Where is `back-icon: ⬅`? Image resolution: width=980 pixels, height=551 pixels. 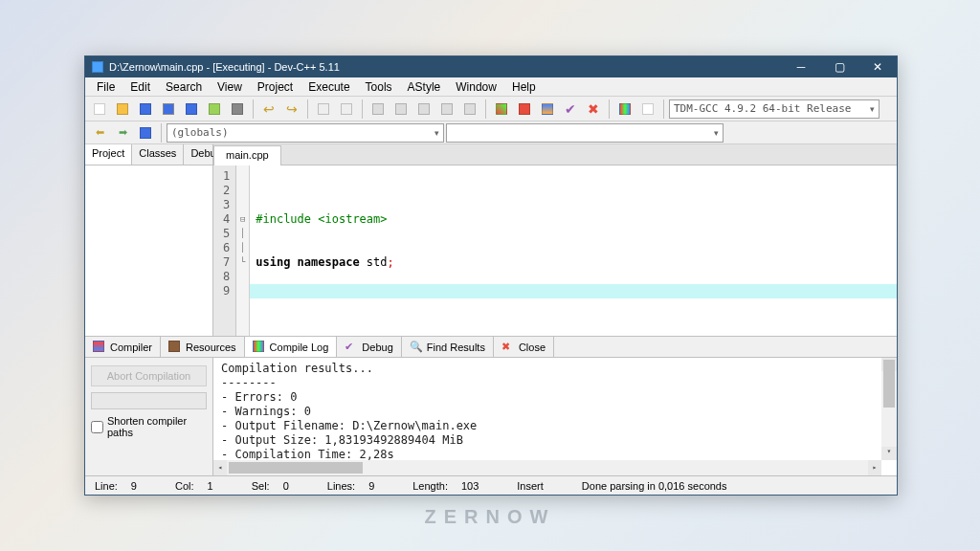
back-icon: ⬅ is located at coordinates (100, 133).